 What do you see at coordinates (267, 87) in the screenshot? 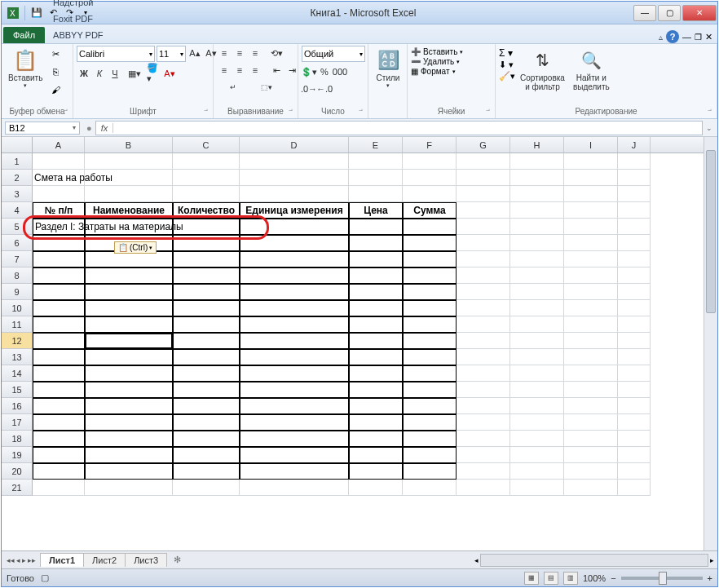
I see `merge-button: ⬚▾` at bounding box center [267, 87].